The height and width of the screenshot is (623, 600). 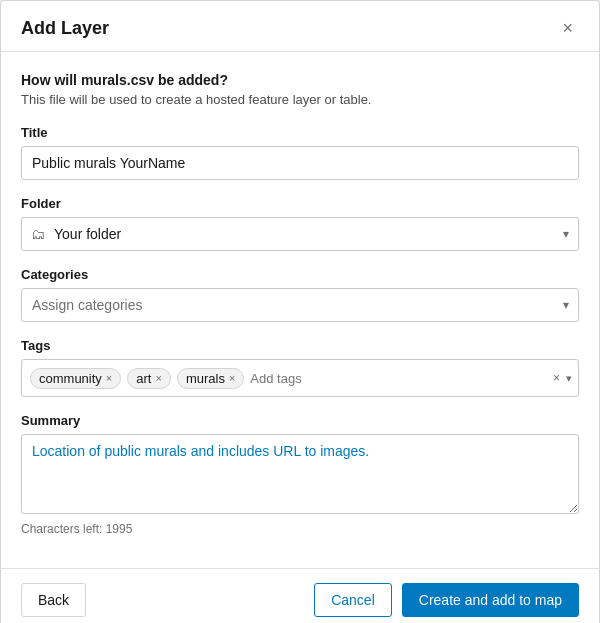 I want to click on footer-right-actions: Cancel Create and add to map, so click(x=446, y=600).